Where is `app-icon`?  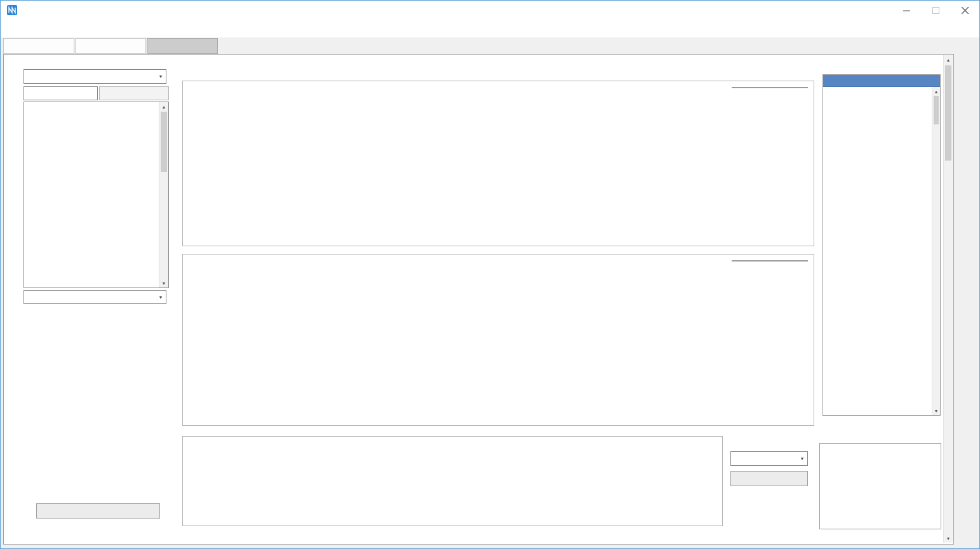 app-icon is located at coordinates (12, 10).